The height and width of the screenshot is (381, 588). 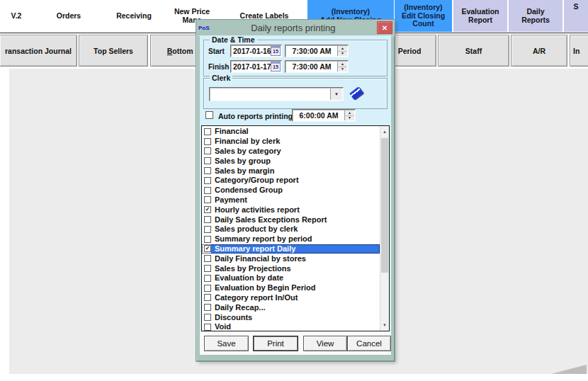 I want to click on report-item-daily-financial-by-stores: Daily Financial by stores, so click(x=290, y=258).